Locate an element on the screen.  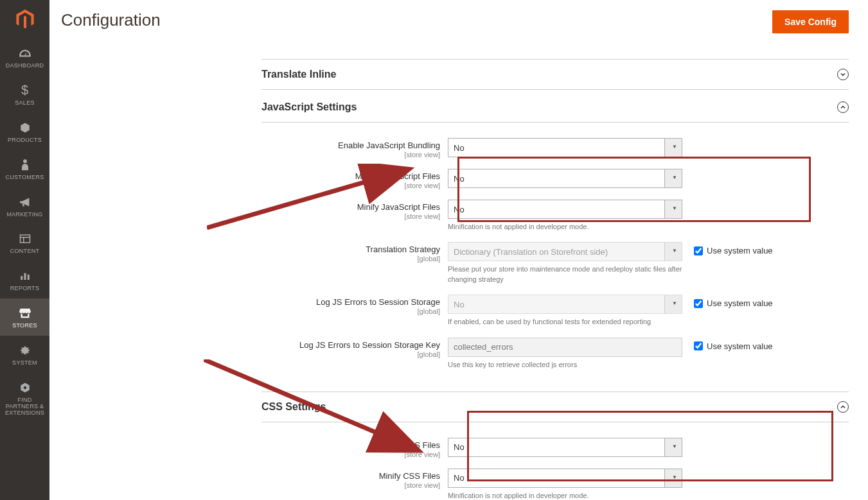
page-header: Configuration Save Config is located at coordinates (459, 17).